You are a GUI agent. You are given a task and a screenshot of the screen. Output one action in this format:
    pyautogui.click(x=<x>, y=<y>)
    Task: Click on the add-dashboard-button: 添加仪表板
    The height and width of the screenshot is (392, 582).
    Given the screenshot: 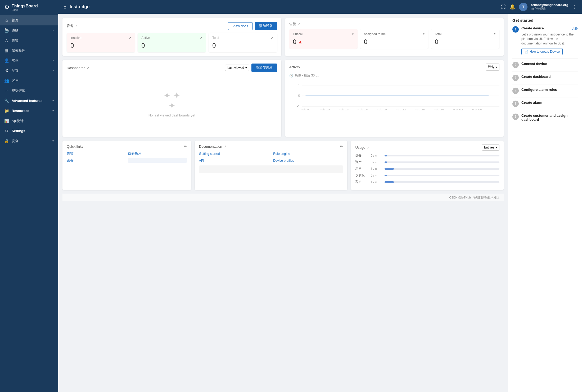 What is the action you would take?
    pyautogui.click(x=264, y=68)
    